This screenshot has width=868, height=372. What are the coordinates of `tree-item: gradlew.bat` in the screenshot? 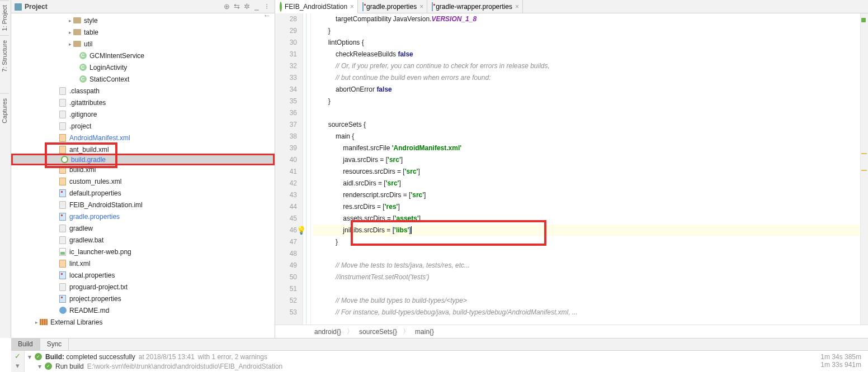 It's located at (143, 240).